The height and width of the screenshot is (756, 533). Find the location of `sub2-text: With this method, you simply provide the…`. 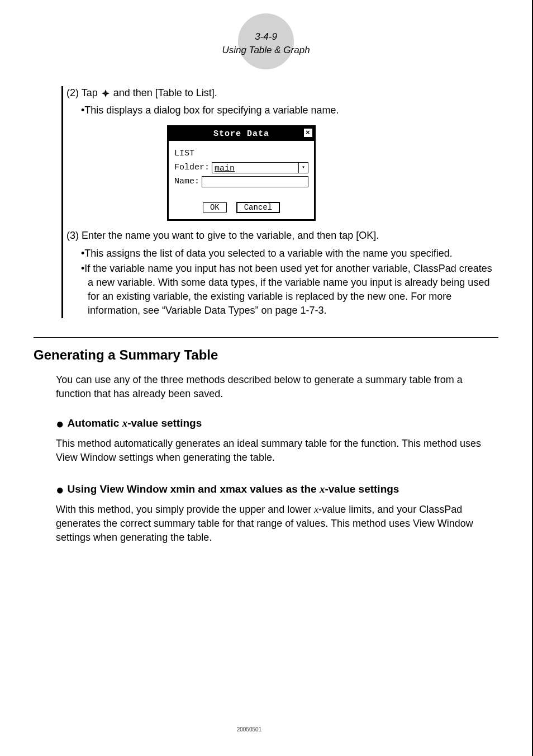

sub2-text: With this method, you simply provide the… is located at coordinates (277, 524).